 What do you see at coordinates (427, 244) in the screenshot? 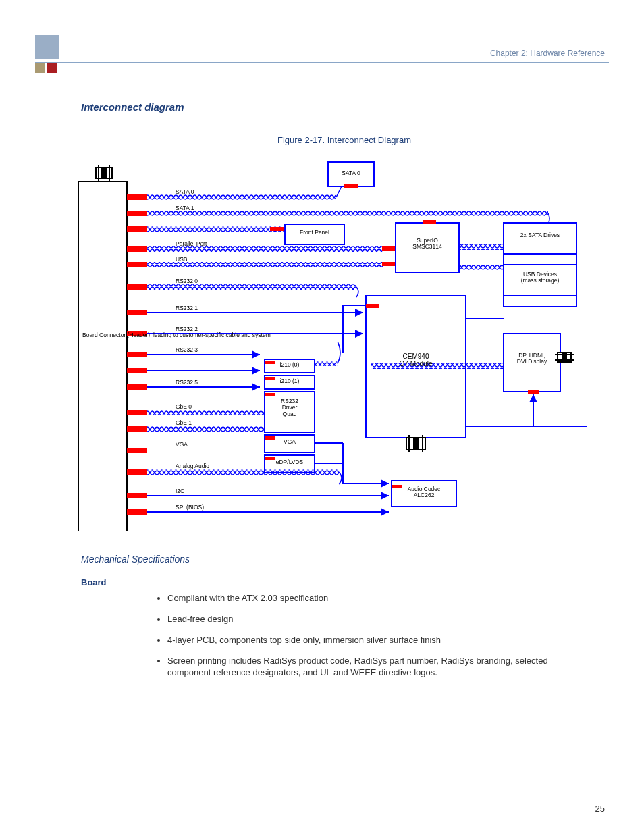
I see `lbl-superio: SuperIO SMSC3114` at bounding box center [427, 244].